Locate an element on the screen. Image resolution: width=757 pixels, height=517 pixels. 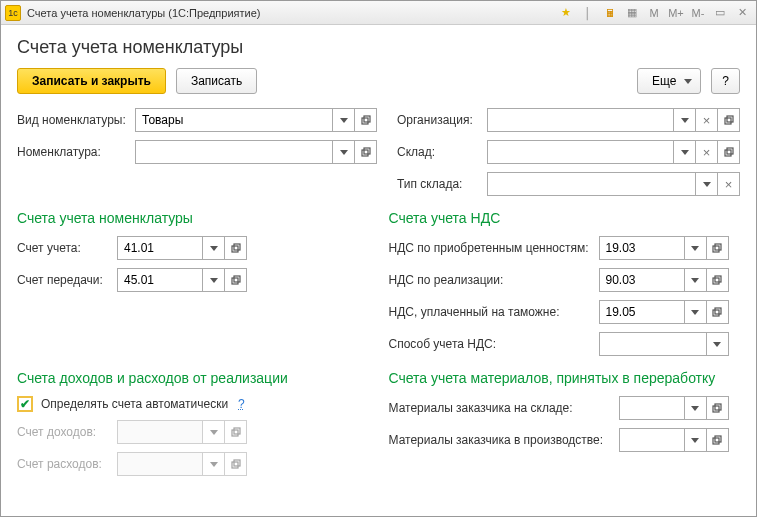
mat-stock-input is located at coordinates (674, 408).